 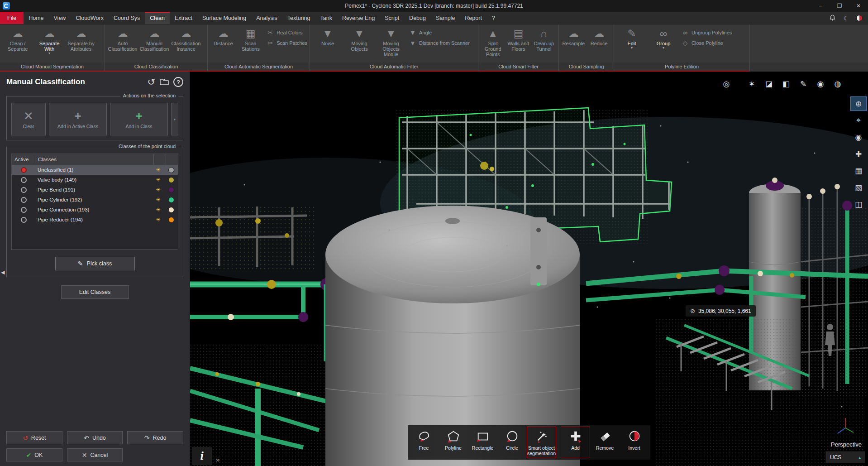 I want to click on eraser-icon: ◪, so click(x=769, y=84).